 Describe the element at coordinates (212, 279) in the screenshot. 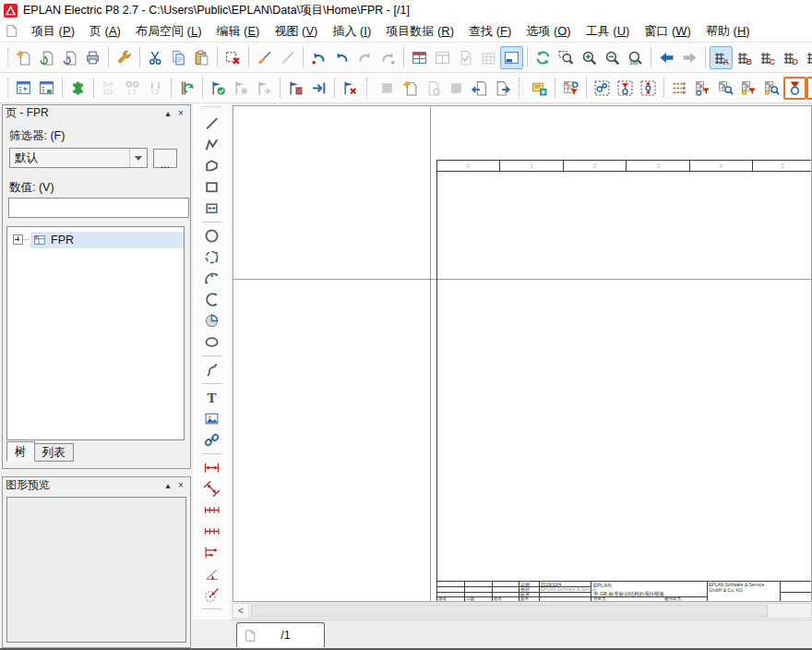

I see `arc-3-points-button` at that location.